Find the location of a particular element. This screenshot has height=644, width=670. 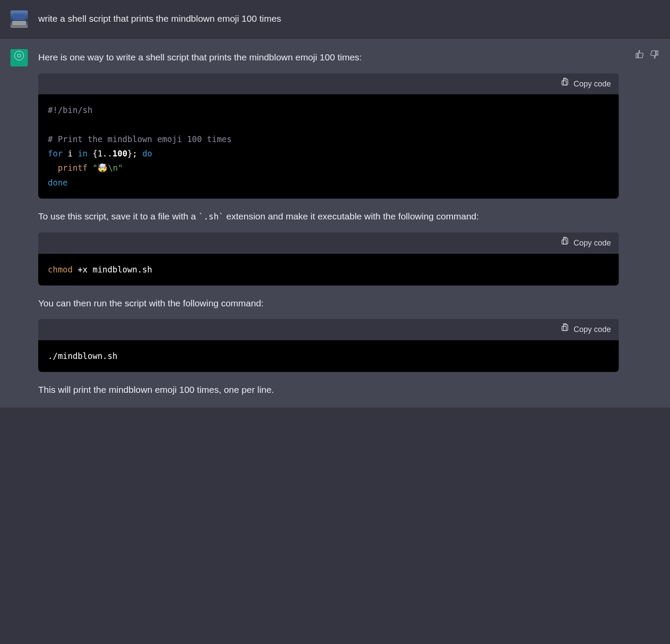

code-comment: # Print the mindblown emoji 100 times is located at coordinates (140, 139).